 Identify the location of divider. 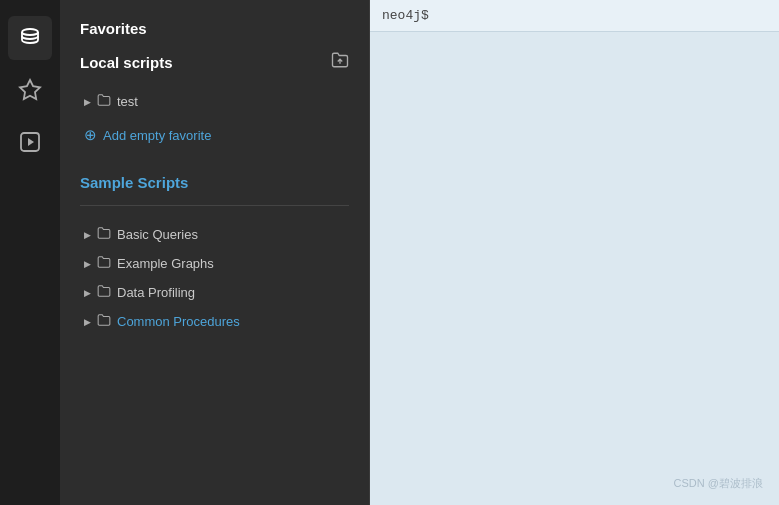
(214, 206).